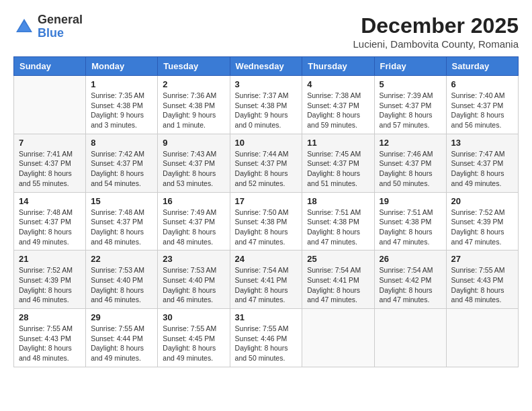  Describe the element at coordinates (122, 259) in the screenshot. I see `day-number: 22` at that location.